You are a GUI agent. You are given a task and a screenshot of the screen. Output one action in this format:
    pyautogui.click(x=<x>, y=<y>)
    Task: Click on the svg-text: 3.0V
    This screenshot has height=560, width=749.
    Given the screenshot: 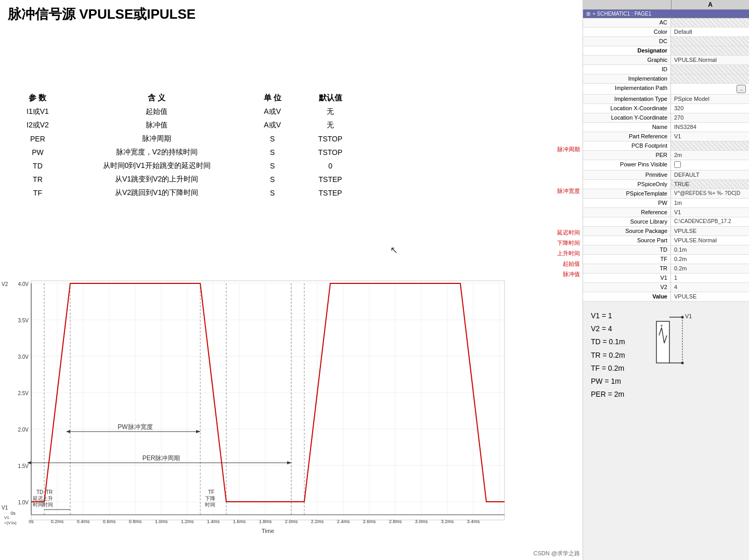 What is the action you would take?
    pyautogui.click(x=23, y=357)
    